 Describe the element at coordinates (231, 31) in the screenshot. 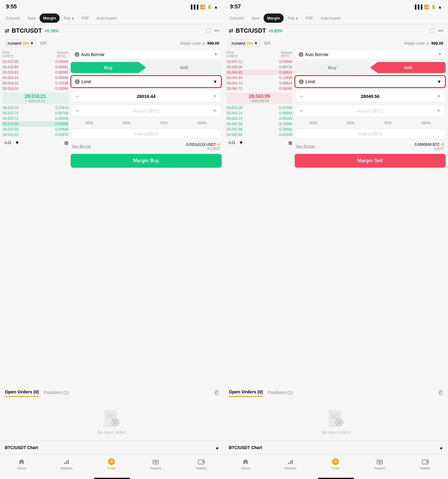

I see `swap-icon-right: ⇄` at that location.